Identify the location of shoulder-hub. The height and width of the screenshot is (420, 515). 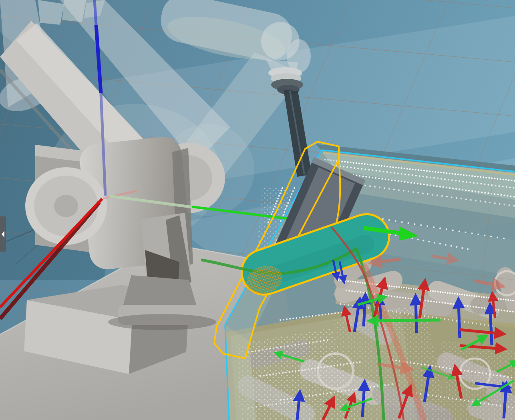
(66, 206).